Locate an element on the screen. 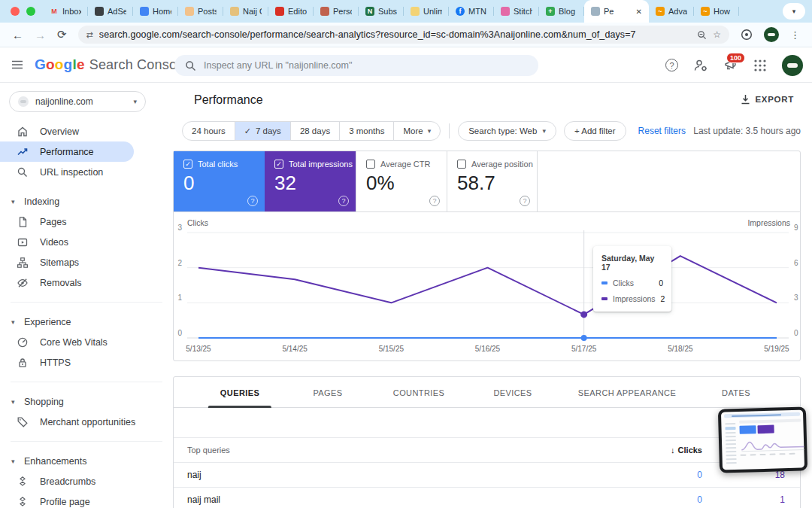 This screenshot has height=508, width=812. tab-search-appearance: SEARCH APPEARANCE is located at coordinates (627, 393).